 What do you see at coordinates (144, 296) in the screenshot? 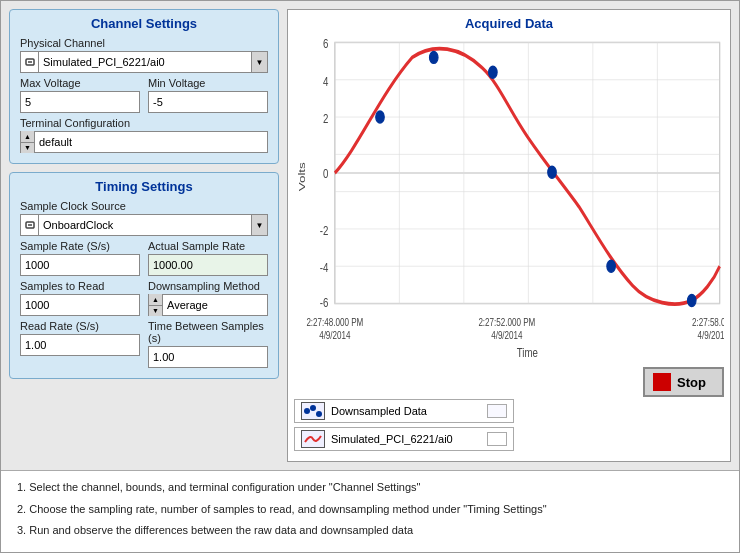
I see `samples-downsampling-row: Samples to Read Downsampling Method ▲ ▼ …` at bounding box center [144, 296].